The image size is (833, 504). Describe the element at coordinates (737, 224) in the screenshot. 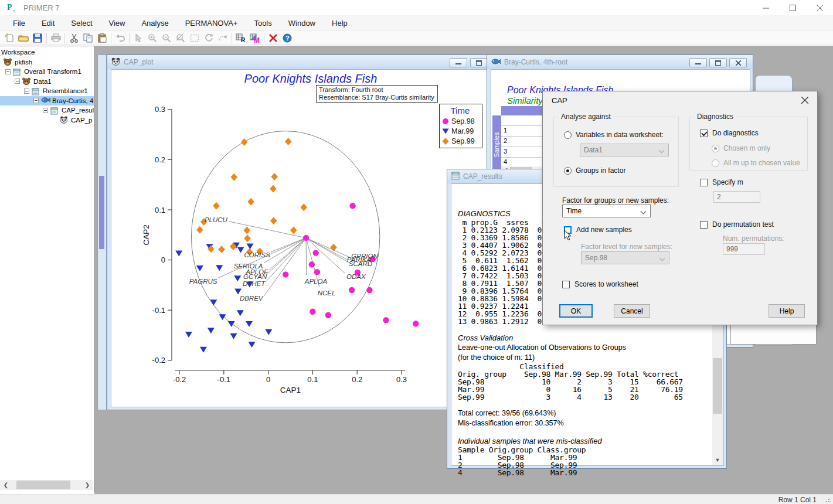

I see `do-permutation-checkbox: Do permutation test` at that location.